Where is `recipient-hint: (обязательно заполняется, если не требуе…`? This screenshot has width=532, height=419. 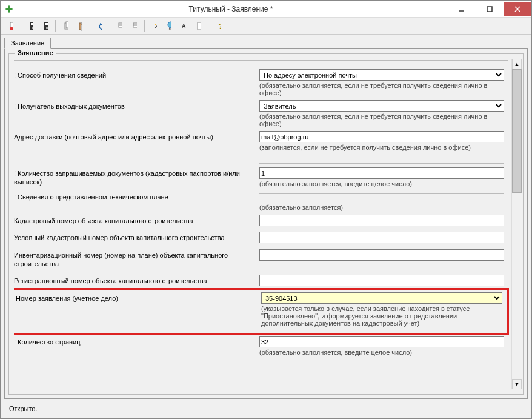
recipient-hint: (обязательно заполняется, если не требуе… is located at coordinates (382, 121).